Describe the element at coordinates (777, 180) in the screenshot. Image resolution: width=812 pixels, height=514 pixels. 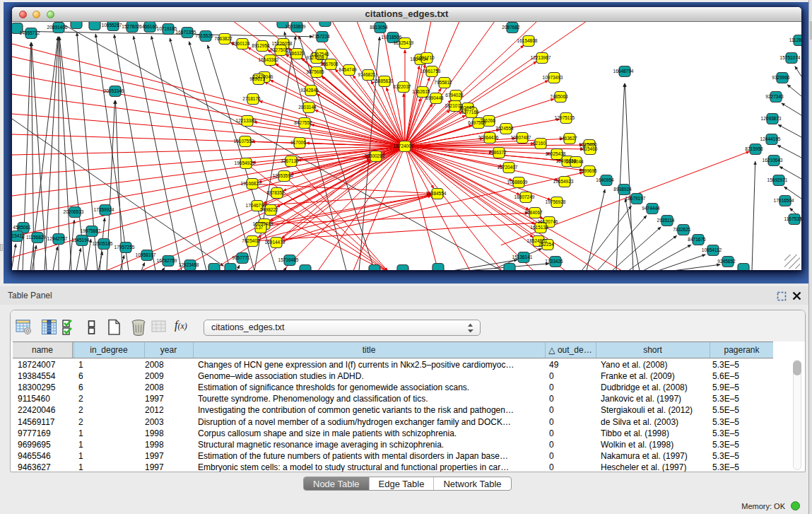
I see `svg-text: 15692971` at that location.